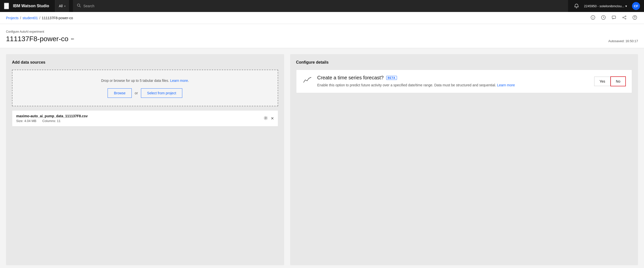 This screenshot has width=644, height=268. Describe the element at coordinates (145, 81) in the screenshot. I see `dropzone-text: Drop or browse for up to 5 tabular data …` at that location.